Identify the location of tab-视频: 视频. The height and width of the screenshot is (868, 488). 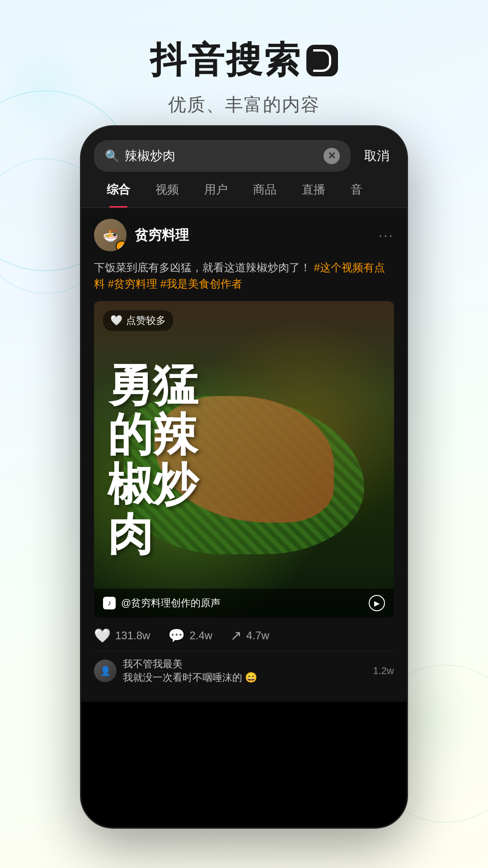
(167, 190).